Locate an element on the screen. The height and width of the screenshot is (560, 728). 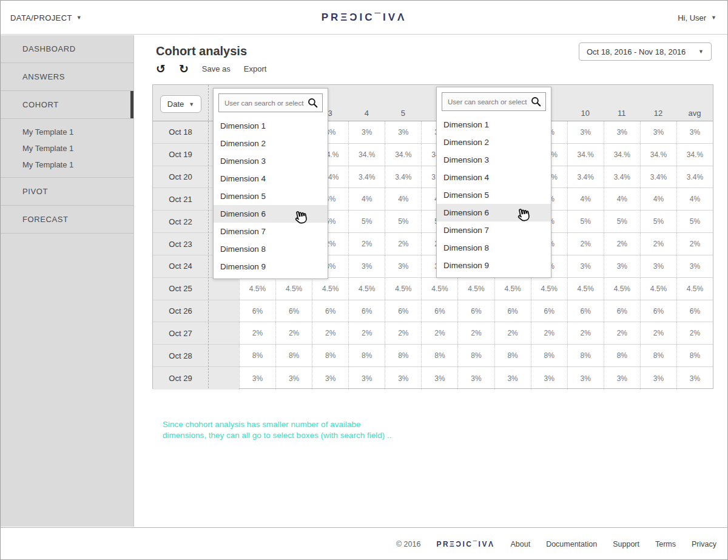
sidebar-item-label: ANSWERS is located at coordinates (44, 76).